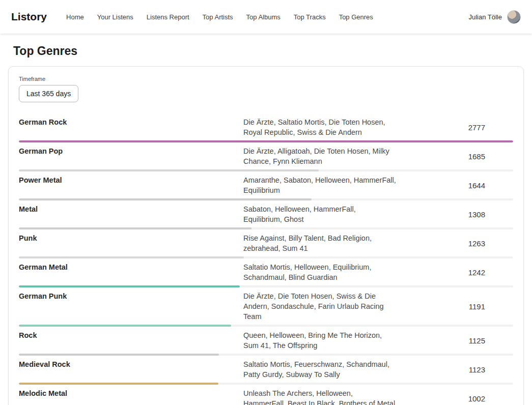 The width and height of the screenshot is (532, 405). Describe the element at coordinates (131, 180) in the screenshot. I see `genre-name: Power Metal` at that location.